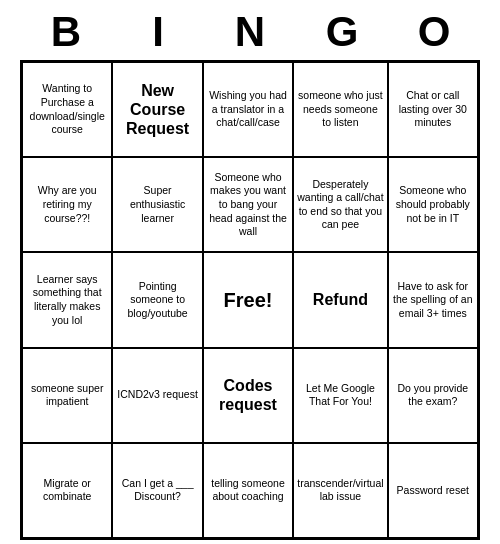 The width and height of the screenshot is (500, 544). I want to click on bingo-cell-r4-c4: Password reset, so click(433, 490).